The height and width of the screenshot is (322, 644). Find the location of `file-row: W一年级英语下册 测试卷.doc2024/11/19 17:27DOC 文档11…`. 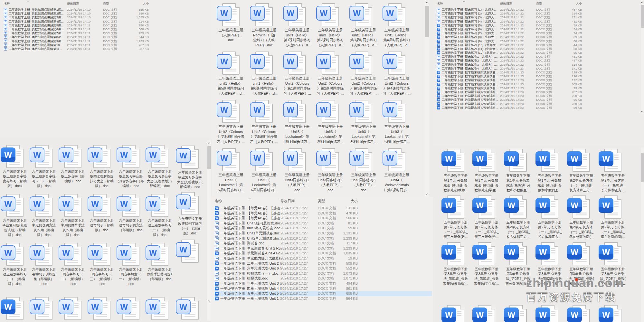

file-row: W一年级英语下册 测试卷.doc2024/11/19 17:27DOC 文档11… is located at coordinates (323, 243).